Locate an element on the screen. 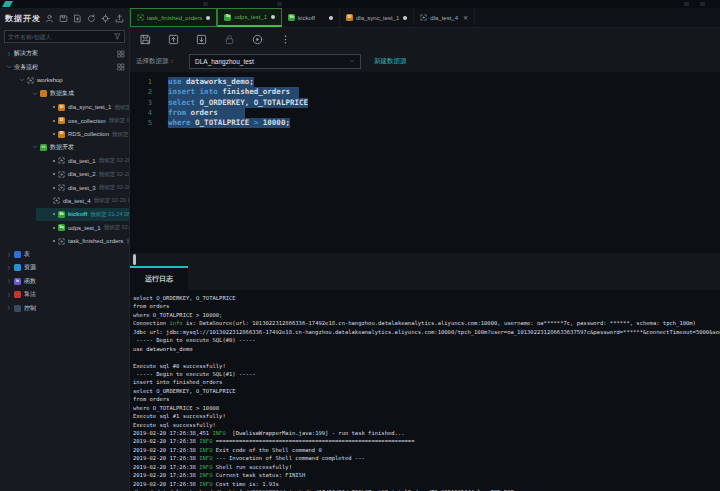  datasource-select: DLA_hangzhou_test is located at coordinates (275, 62).